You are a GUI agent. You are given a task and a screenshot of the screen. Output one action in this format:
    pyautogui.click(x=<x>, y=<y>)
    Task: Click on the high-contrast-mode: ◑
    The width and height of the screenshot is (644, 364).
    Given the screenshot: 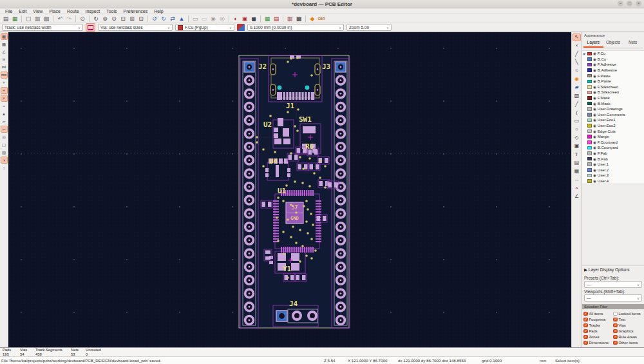 What is the action you would take?
    pyautogui.click(x=4, y=160)
    